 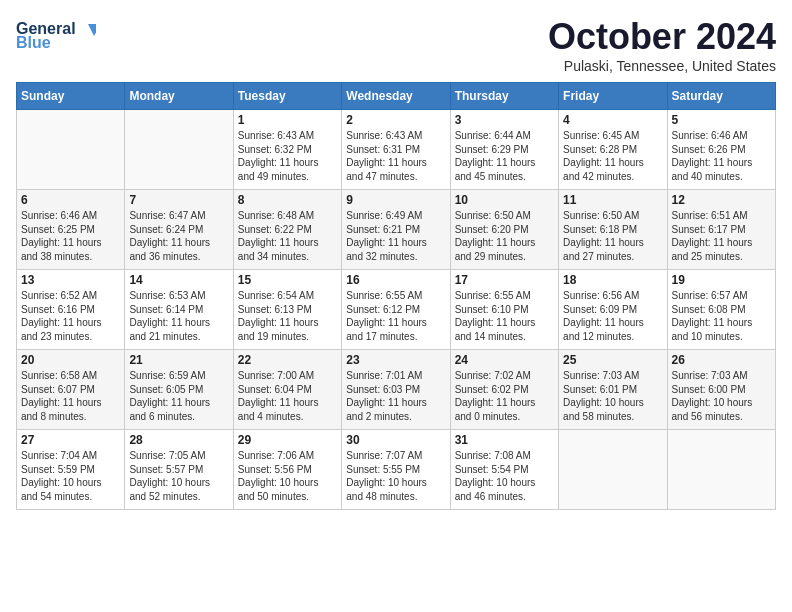 I want to click on week-row-4: 20Sunrise: 6:58 AM Sunset: 6:07 PM Dayli…, so click(x=396, y=390).